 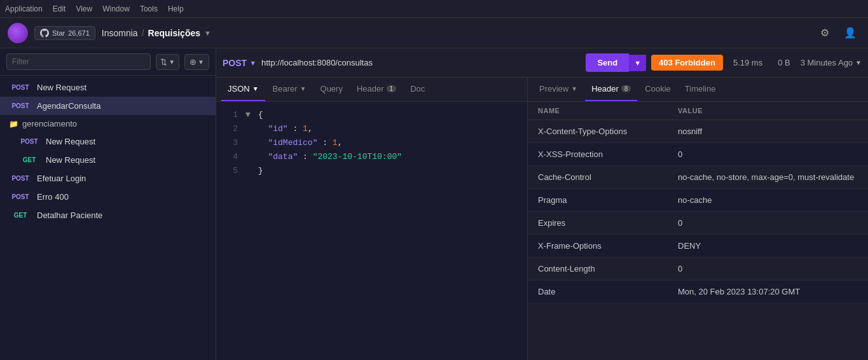 I want to click on tab-preview: Preview ▼, so click(x=558, y=89).